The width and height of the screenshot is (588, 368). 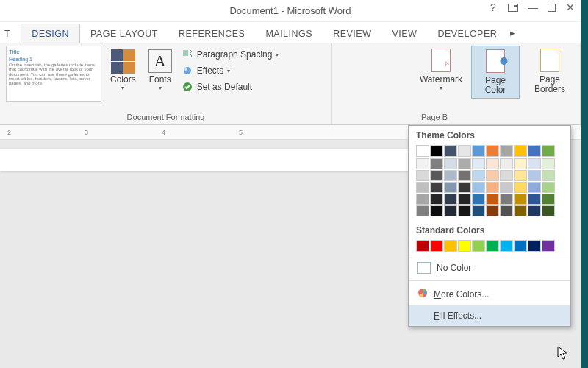 What do you see at coordinates (551, 7) in the screenshot?
I see `maximize-icon` at bounding box center [551, 7].